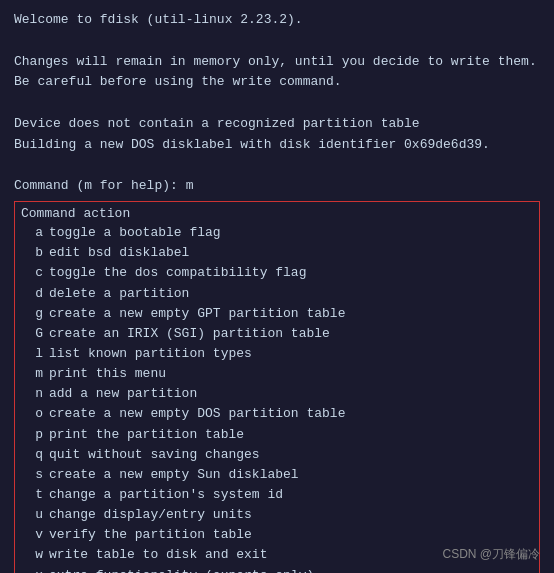  I want to click on cmd-desc: toggle a bootable flag, so click(135, 233).